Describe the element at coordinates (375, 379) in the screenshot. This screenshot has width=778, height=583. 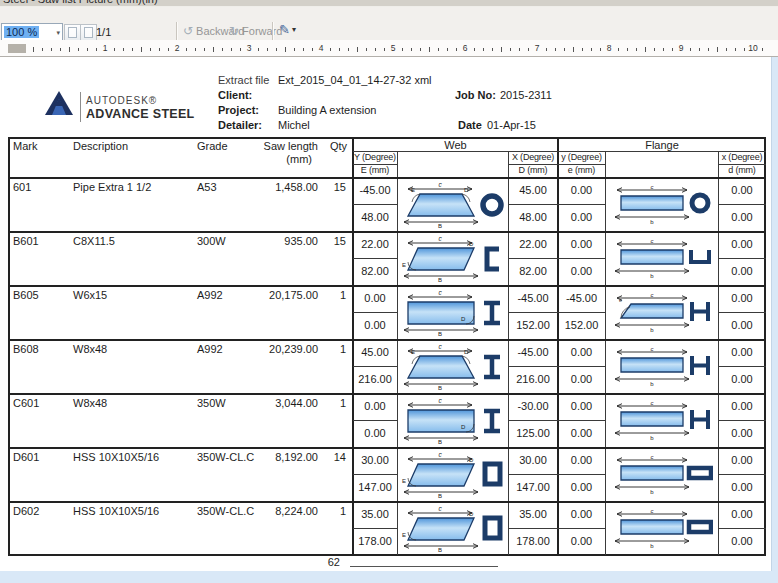
I see `web-e-mm-cell: 216.00` at that location.